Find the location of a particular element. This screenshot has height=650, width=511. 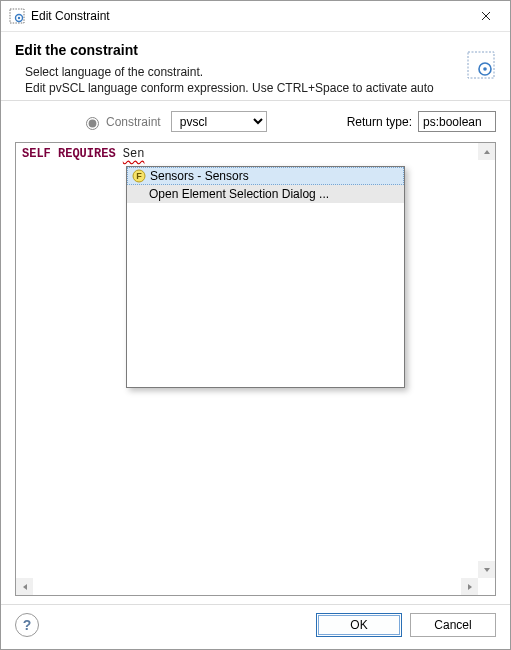

scroll-right-button is located at coordinates (470, 586).